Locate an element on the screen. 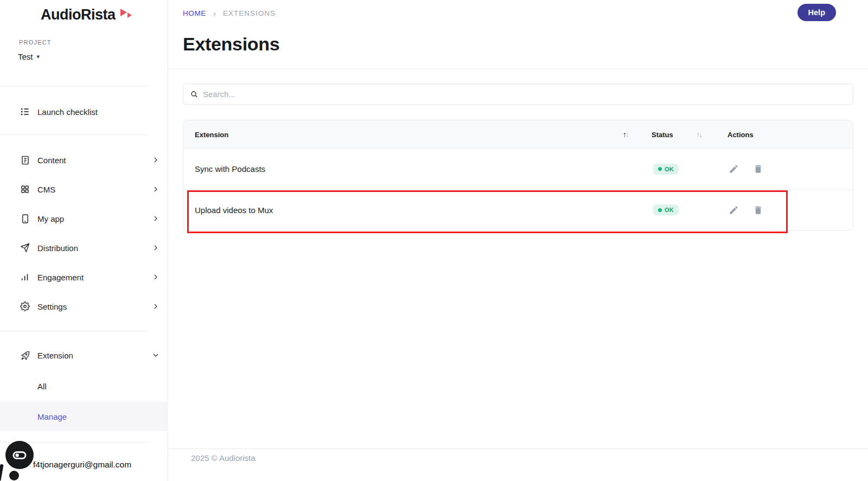 The width and height of the screenshot is (868, 481). sidebar-item-label: Extension is located at coordinates (55, 356).